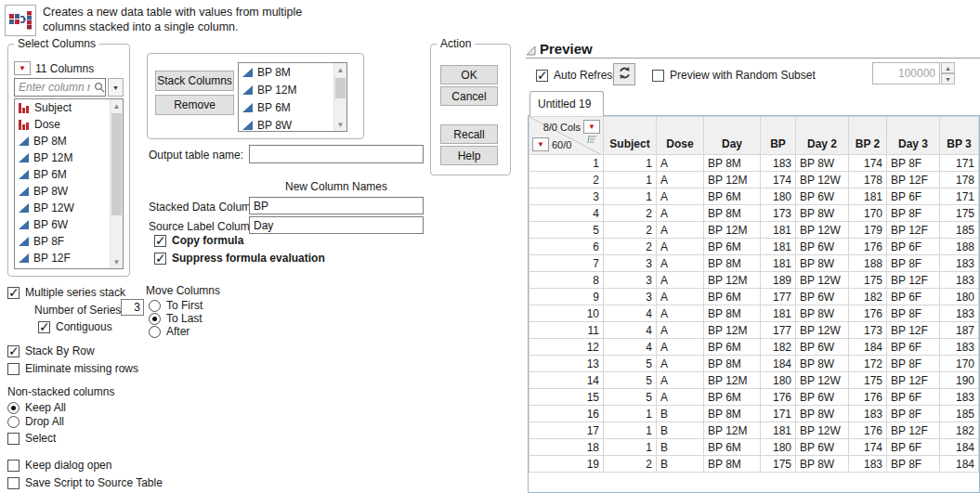 Image resolution: width=980 pixels, height=493 pixels. I want to click on row-number: 13, so click(567, 364).